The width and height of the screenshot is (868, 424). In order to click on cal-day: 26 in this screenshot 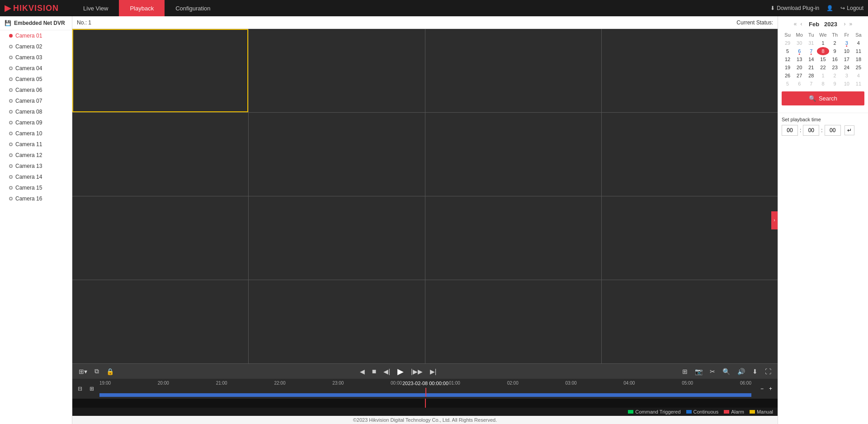, I will do `click(788, 76)`.